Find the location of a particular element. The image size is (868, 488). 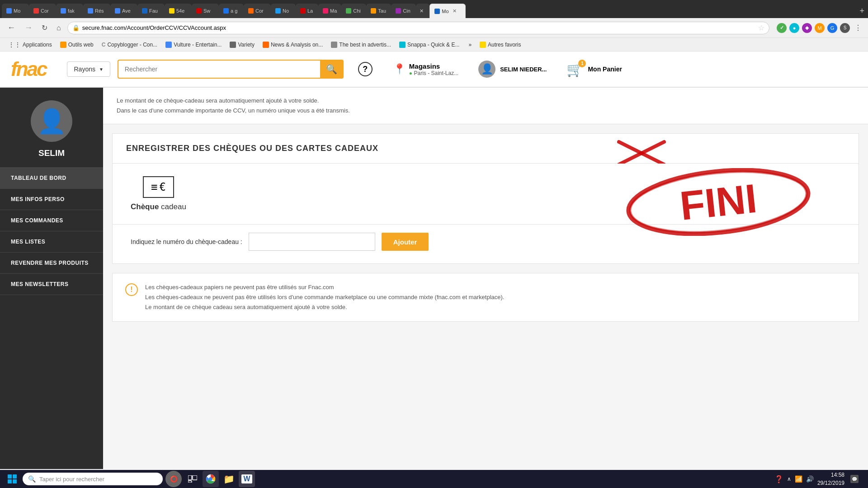

sidebar-item-revendre: REVENDRE MES PRODUITS is located at coordinates (52, 263).